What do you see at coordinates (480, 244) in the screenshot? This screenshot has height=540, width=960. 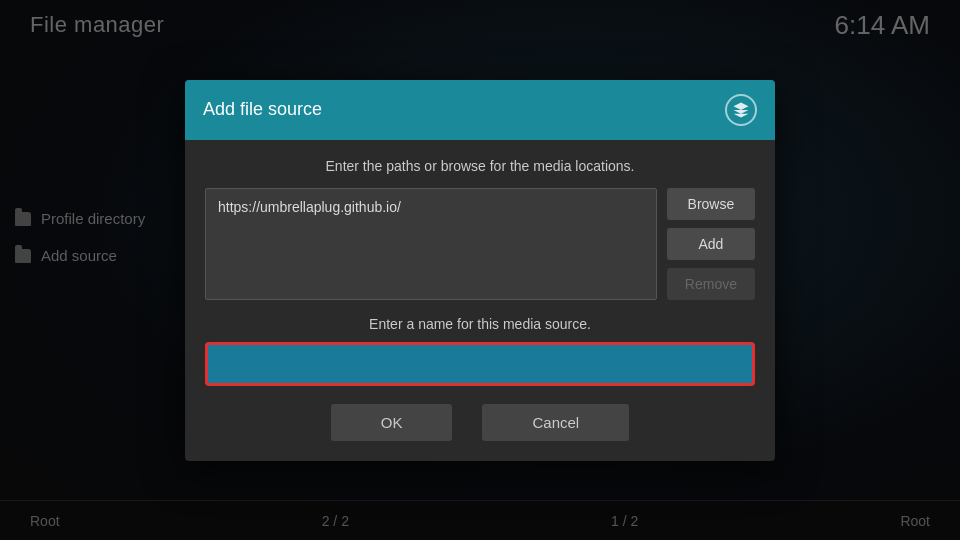 I see `source-row: https://umbrellaplug.github.io/ Browse A…` at bounding box center [480, 244].